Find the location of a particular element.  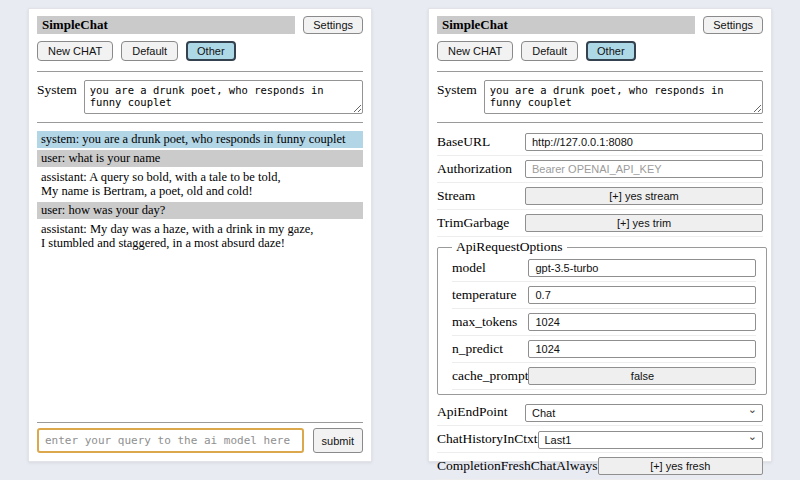

trim-garbage-toggle-button: [+] yes trim is located at coordinates (644, 223).